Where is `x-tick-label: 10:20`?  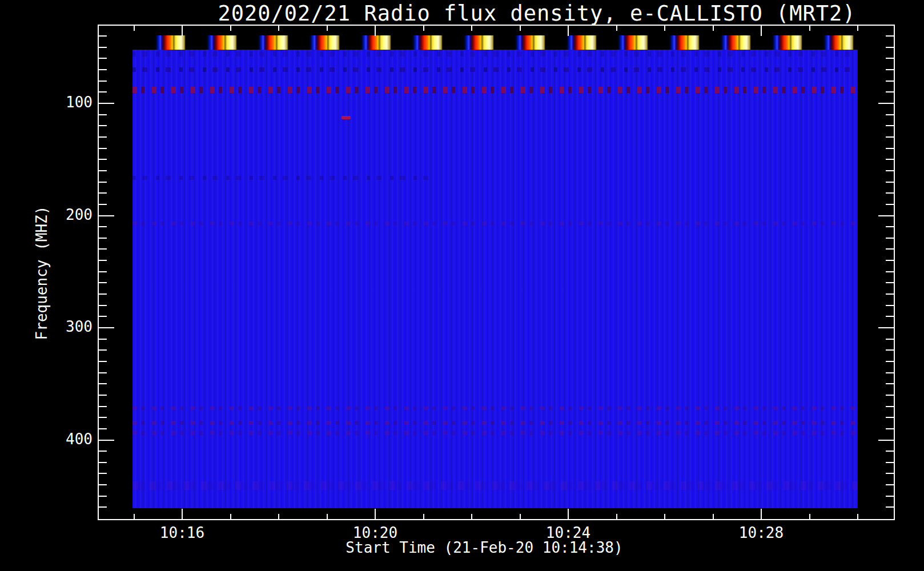
x-tick-label: 10:20 is located at coordinates (375, 533).